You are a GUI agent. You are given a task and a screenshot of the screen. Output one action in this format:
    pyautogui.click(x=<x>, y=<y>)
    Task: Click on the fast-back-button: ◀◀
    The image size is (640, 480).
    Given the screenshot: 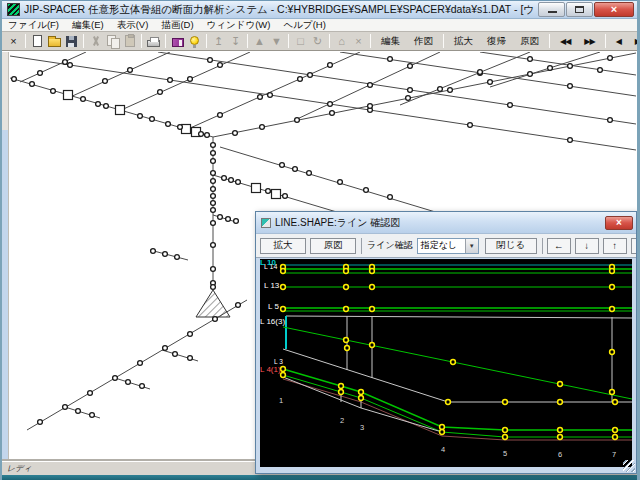 What is the action you would take?
    pyautogui.click(x=565, y=42)
    